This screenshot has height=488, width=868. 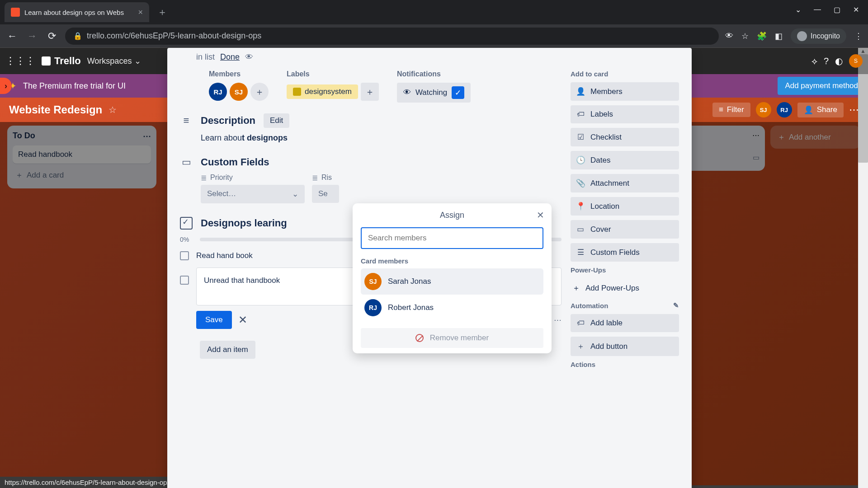 I want to click on add-payment-button: Add payment method, so click(x=821, y=86).